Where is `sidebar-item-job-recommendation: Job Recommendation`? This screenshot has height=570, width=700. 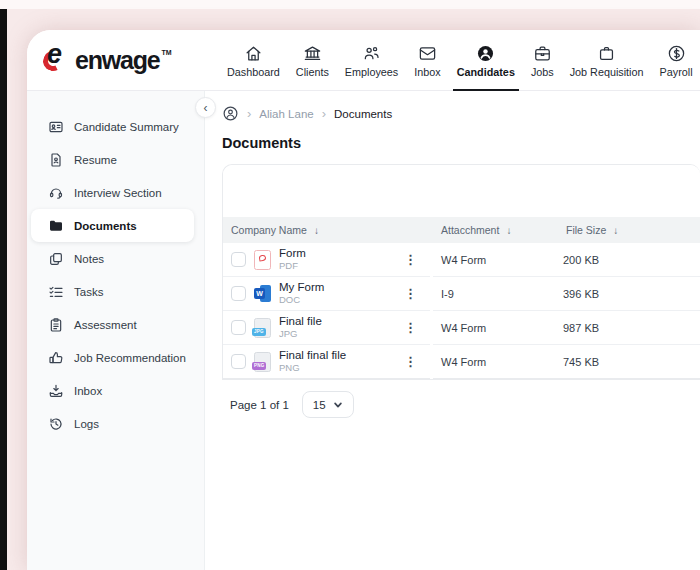
sidebar-item-job-recommendation: Job Recommendation is located at coordinates (116, 358).